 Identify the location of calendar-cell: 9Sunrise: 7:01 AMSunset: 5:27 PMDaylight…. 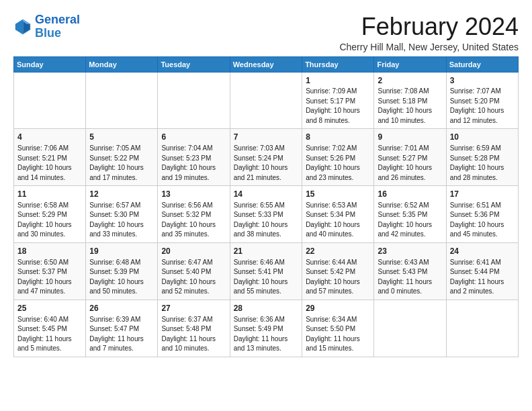
(410, 157).